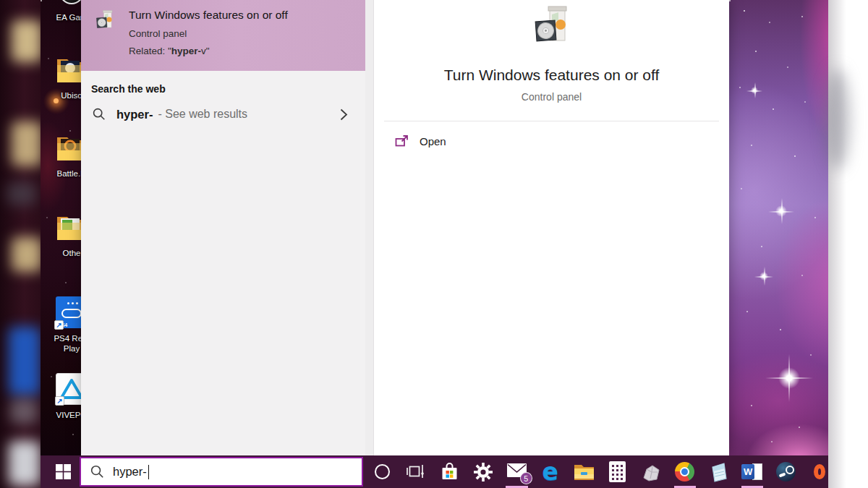  I want to click on detail-title: Turn Windows features on or off, so click(551, 75).